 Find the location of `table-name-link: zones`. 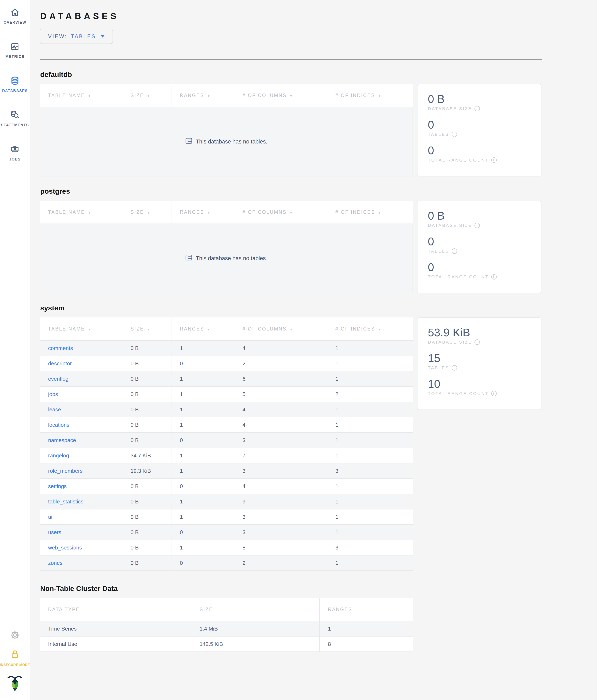

table-name-link: zones is located at coordinates (81, 563).